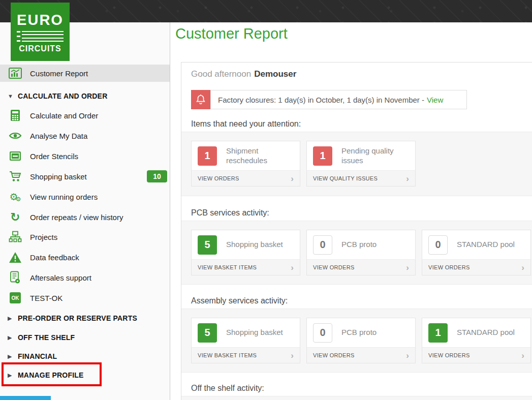 The height and width of the screenshot is (400, 532). I want to click on eurocircuits-logo: EURO CIRCUITS, so click(40, 32).